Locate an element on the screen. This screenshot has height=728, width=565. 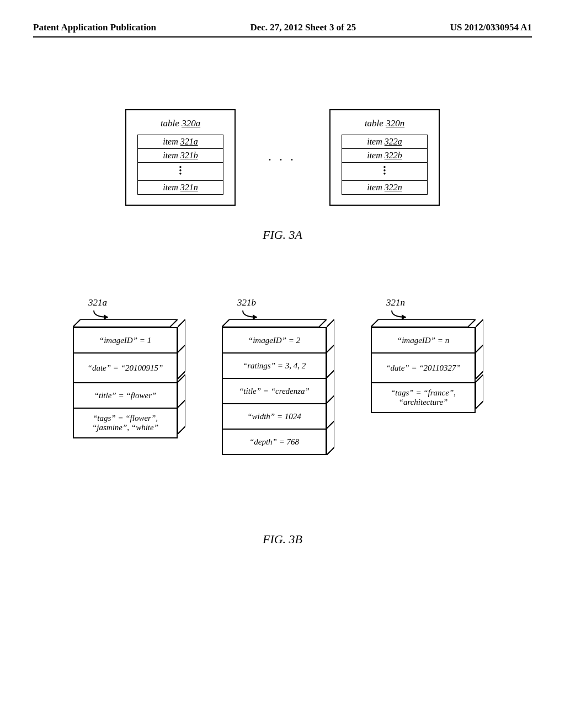
block-row: “width” = 1024 is located at coordinates (274, 416).